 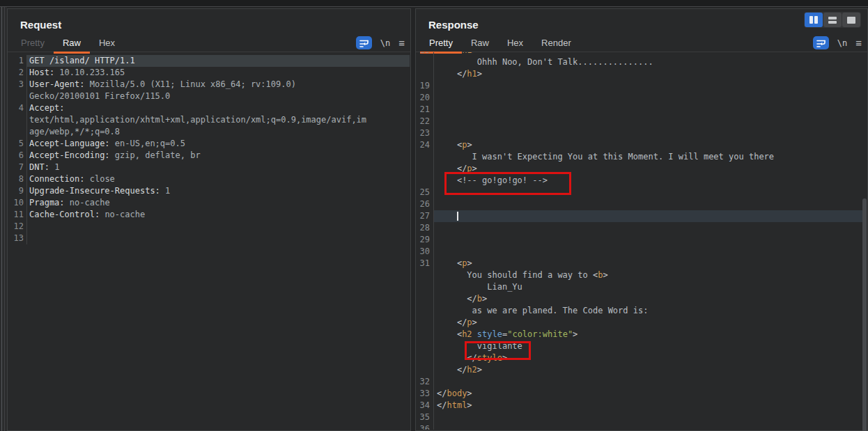 What do you see at coordinates (642, 216) in the screenshot?
I see `code-line: 27` at bounding box center [642, 216].